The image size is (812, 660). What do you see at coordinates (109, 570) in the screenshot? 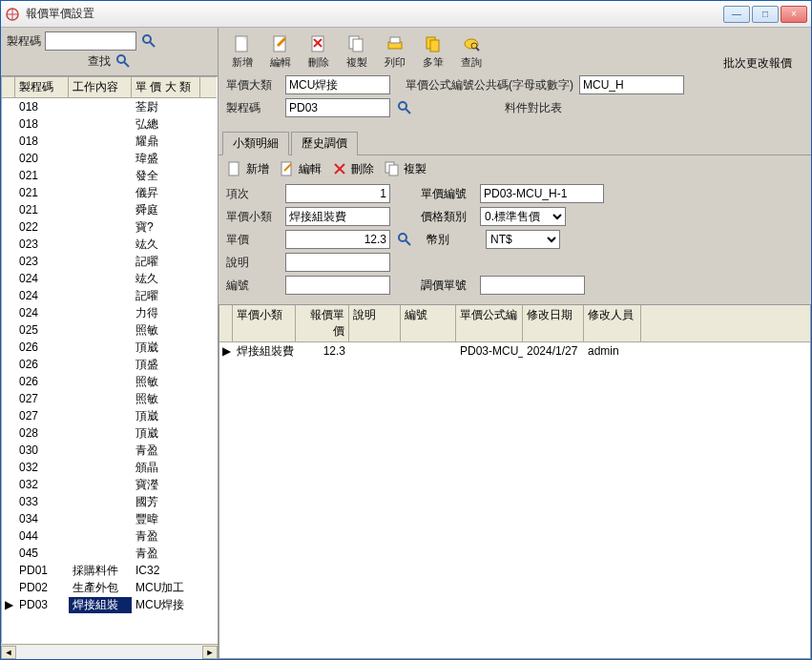
I see `table-row: PD01採購料件IC32` at bounding box center [109, 570].